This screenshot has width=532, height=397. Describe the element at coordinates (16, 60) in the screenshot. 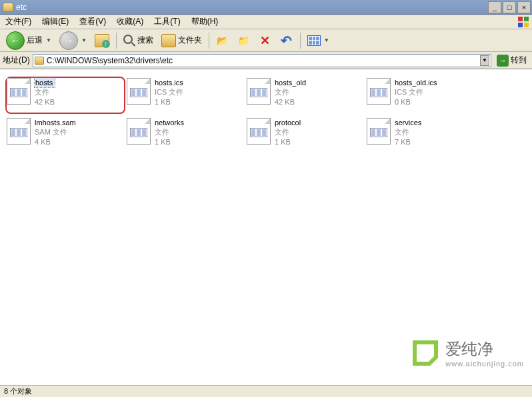

I see `address-label: 地址(D)` at that location.